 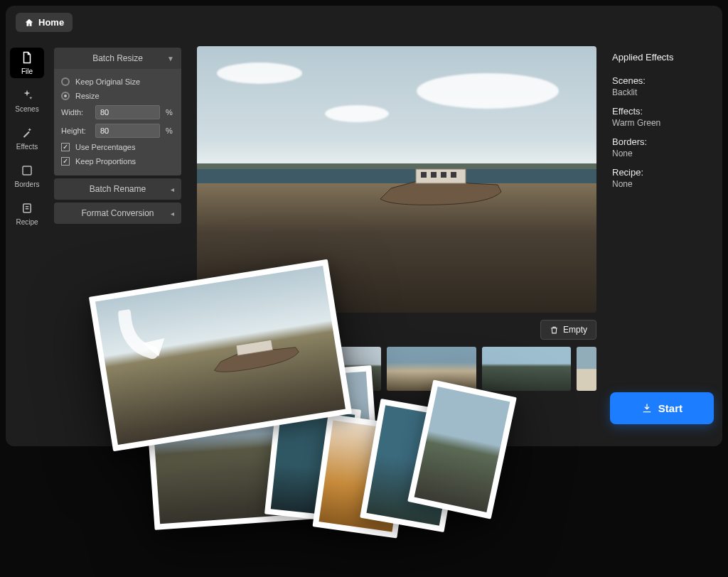 I want to click on rail-item-recipe: Recipe, so click(x=27, y=213).